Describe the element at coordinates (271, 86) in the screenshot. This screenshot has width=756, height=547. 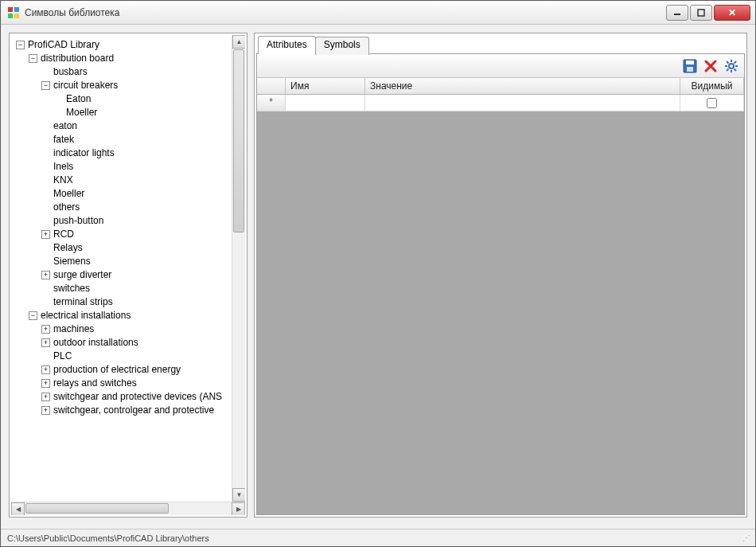
I see `grid-row-selector-header` at that location.